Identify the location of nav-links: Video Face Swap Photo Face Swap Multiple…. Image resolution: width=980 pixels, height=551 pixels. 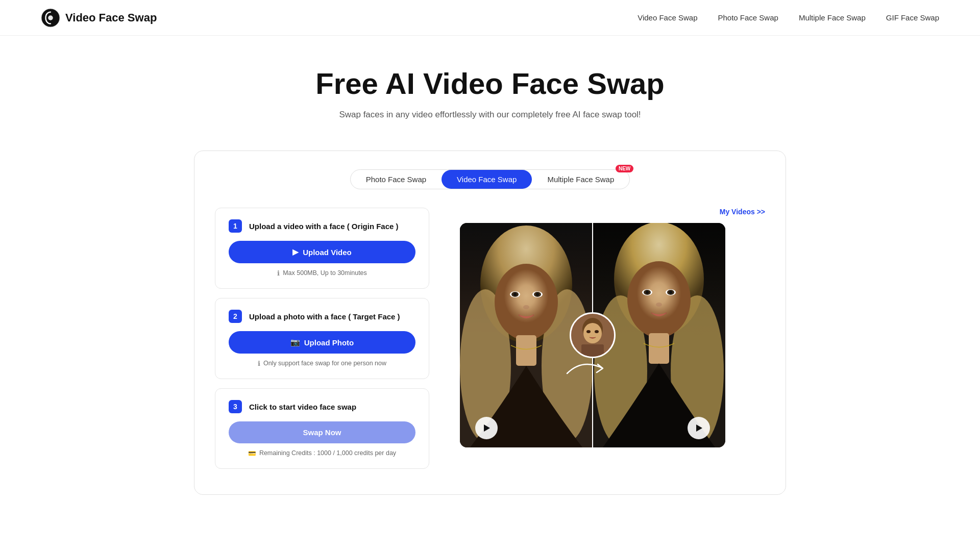
(788, 17).